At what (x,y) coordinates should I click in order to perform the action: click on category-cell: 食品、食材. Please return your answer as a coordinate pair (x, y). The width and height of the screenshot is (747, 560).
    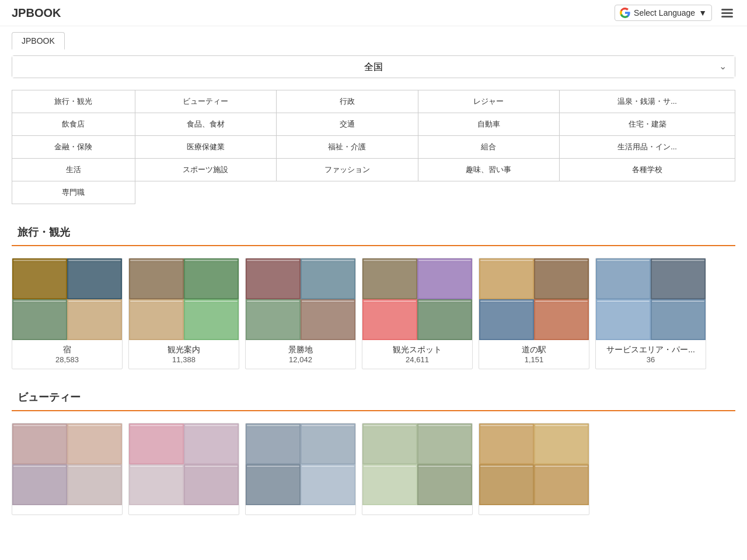
    Looking at the image, I should click on (205, 125).